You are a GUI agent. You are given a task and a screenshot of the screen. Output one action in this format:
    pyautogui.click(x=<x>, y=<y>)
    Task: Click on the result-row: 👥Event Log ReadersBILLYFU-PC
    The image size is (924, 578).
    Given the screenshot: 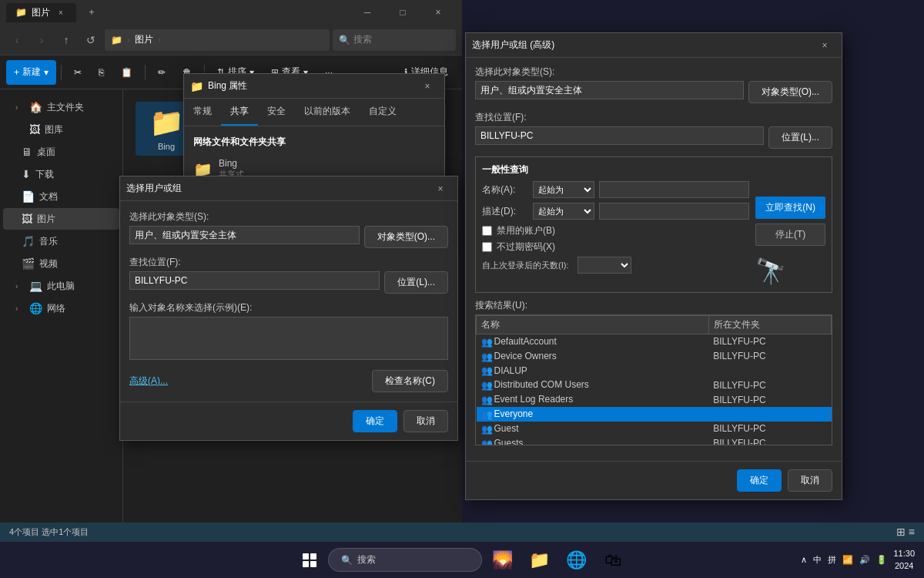 What is the action you would take?
    pyautogui.click(x=654, y=399)
    